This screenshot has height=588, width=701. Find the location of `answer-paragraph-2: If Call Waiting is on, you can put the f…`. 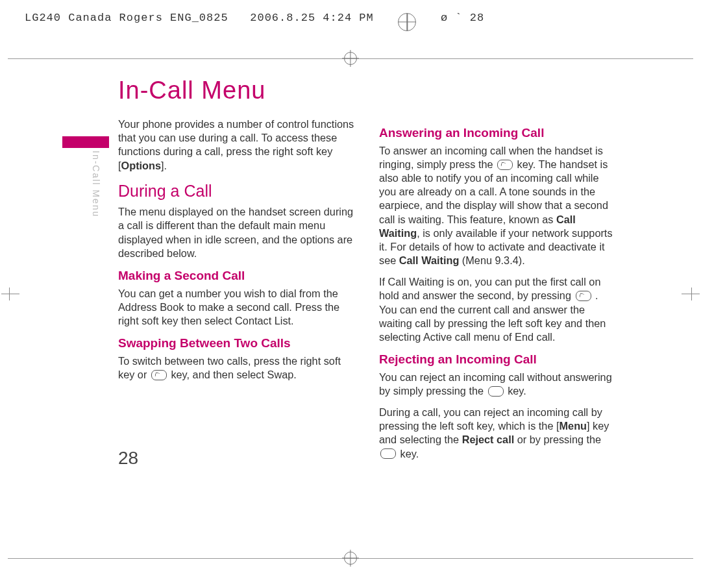

answer-paragraph-2: If Call Waiting is on, you can put the f… is located at coordinates (498, 310).